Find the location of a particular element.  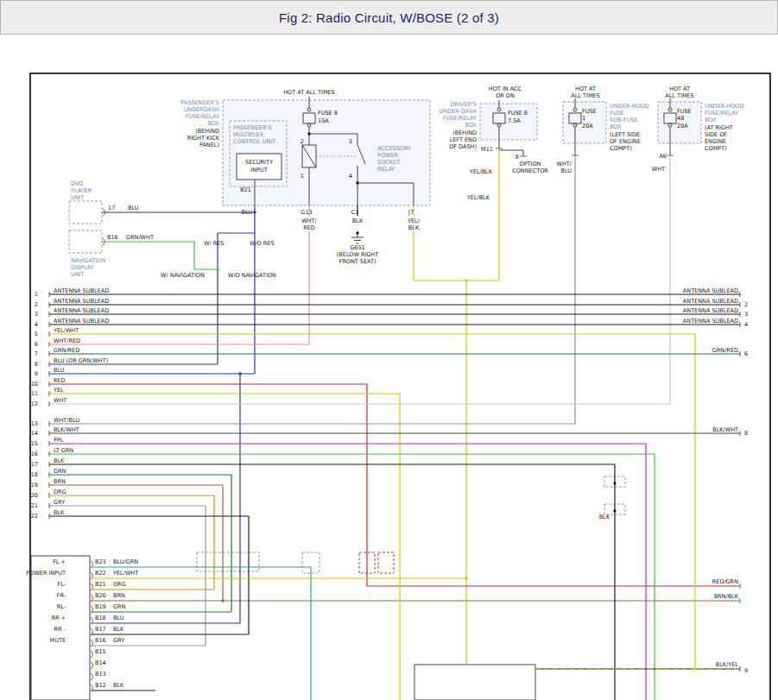

row-number: 11 is located at coordinates (35, 394).